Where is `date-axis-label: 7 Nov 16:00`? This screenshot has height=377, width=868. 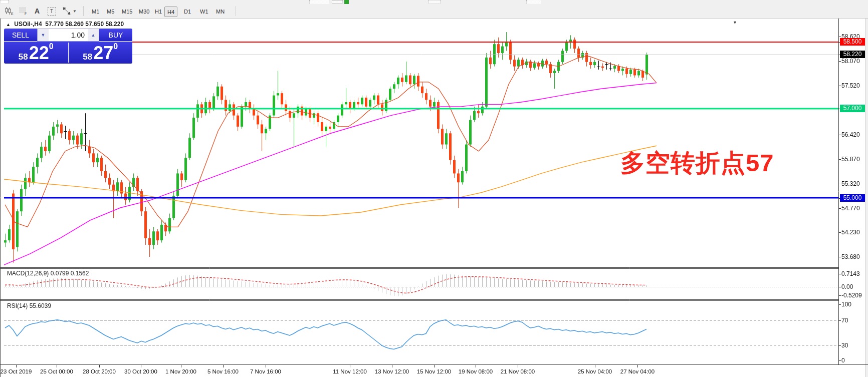
date-axis-label: 7 Nov 16:00 is located at coordinates (266, 371).